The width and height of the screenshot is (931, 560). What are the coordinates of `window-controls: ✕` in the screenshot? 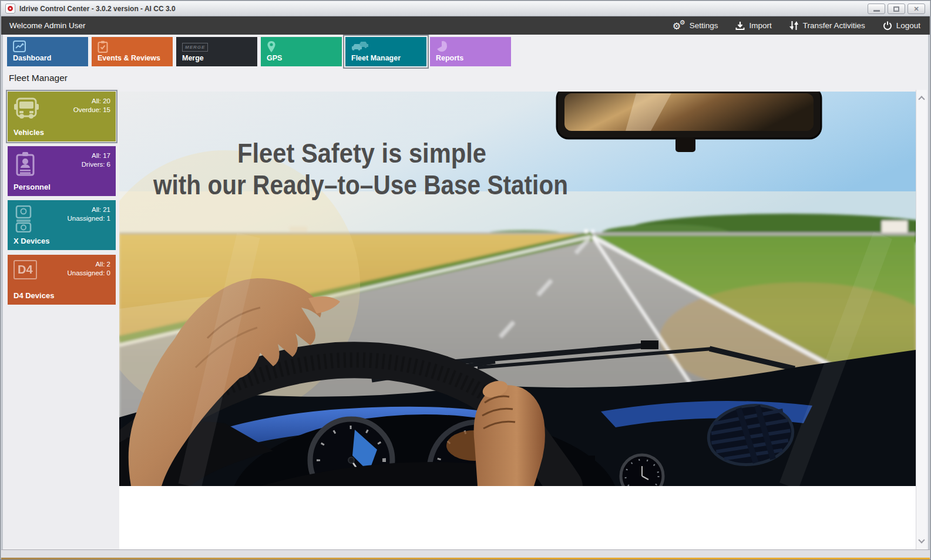 It's located at (896, 9).